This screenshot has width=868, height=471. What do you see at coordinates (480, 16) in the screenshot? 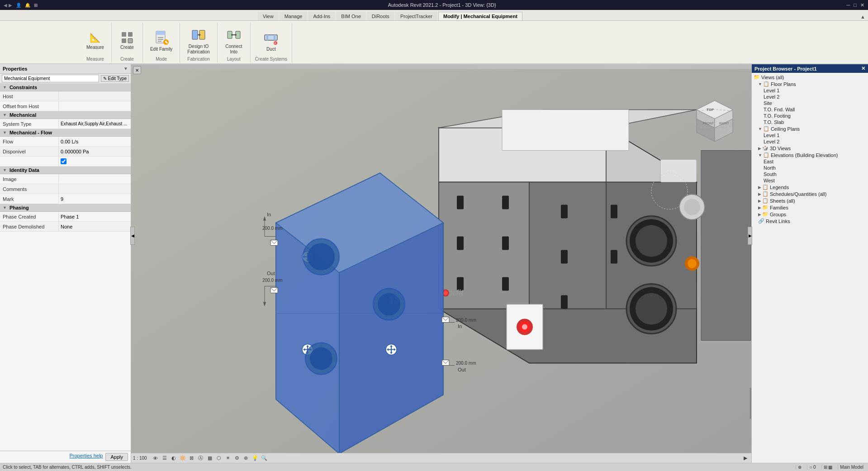
I see `tab-modify-mechanical: Modify | Mechanical Equipment` at bounding box center [480, 16].